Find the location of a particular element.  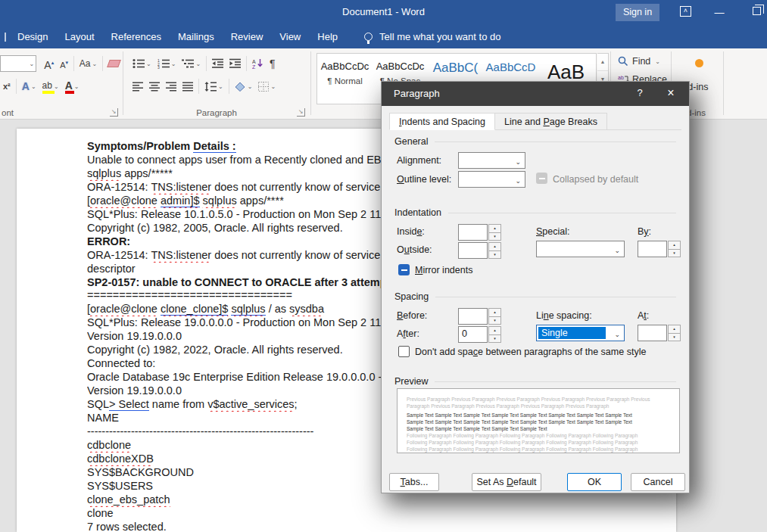

show-hide-pilcrow-button: ¶ is located at coordinates (273, 64).